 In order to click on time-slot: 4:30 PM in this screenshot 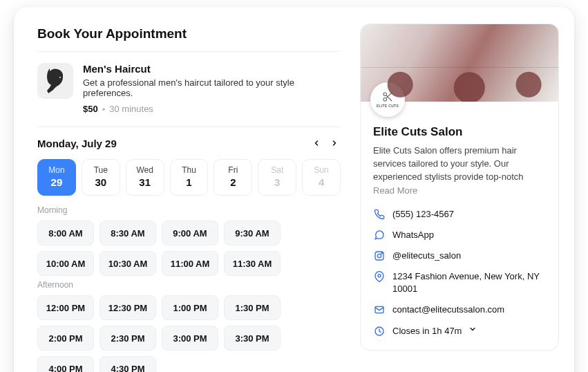, I will do `click(128, 364)`.